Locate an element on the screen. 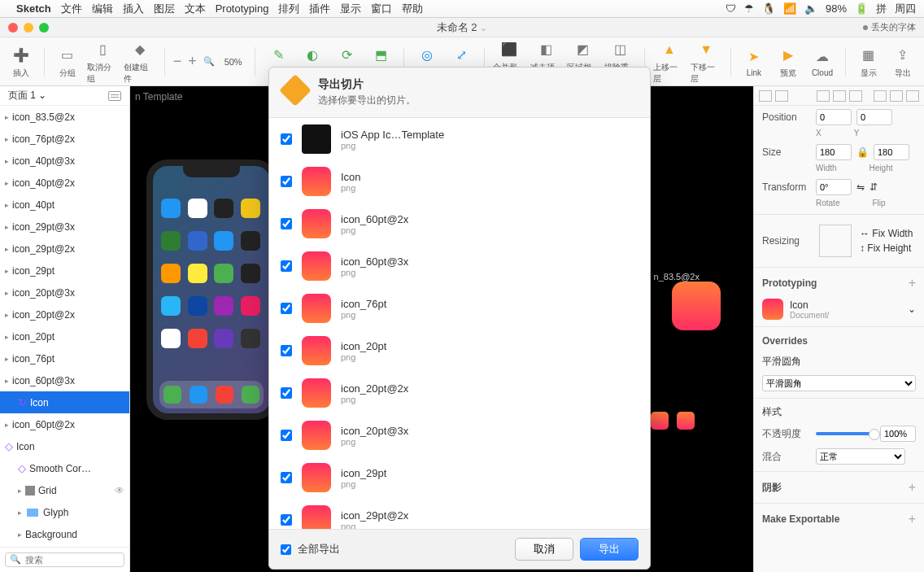 Image resolution: width=924 pixels, height=572 pixels. sidebar-item: ▸icon_29pt is located at coordinates (65, 270).